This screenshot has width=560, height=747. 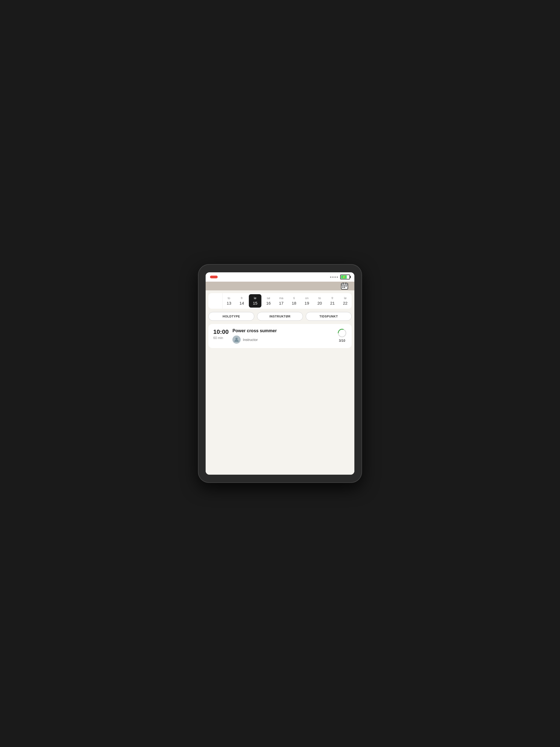 What do you see at coordinates (342, 336) in the screenshot?
I see `capacity-block: 3/10` at bounding box center [342, 336].